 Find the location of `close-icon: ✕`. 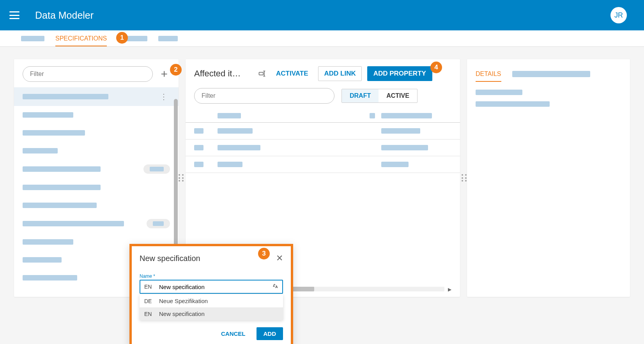

close-icon: ✕ is located at coordinates (280, 258).